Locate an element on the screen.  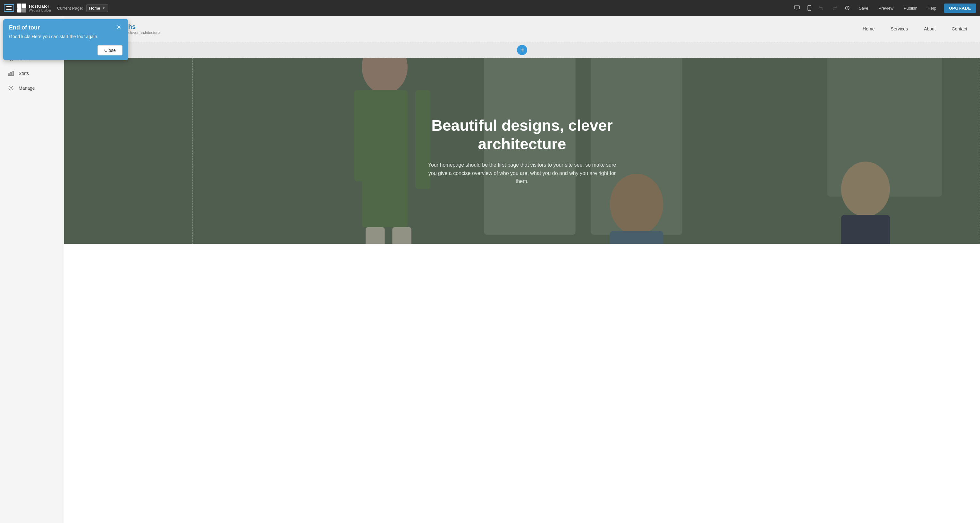
hero-subtitle: Your homepage should be the first page t… is located at coordinates (522, 173).